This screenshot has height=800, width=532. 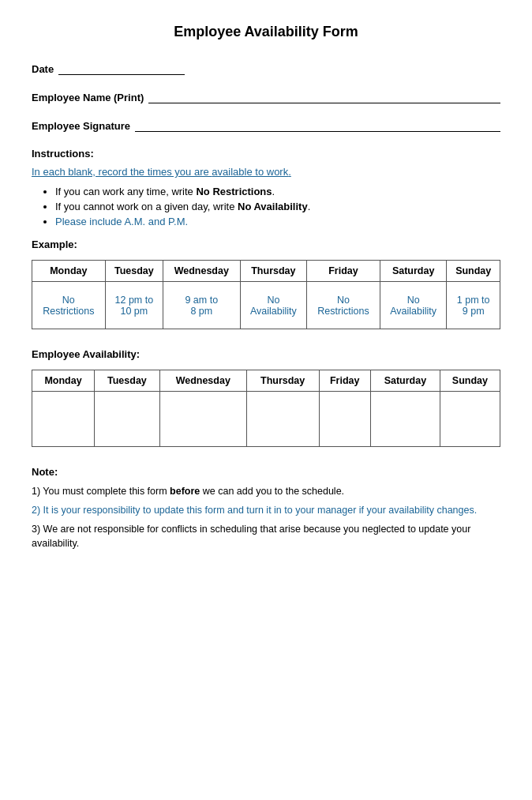 What do you see at coordinates (273, 272) in the screenshot?
I see `example-col-thursday: Thursday` at bounding box center [273, 272].